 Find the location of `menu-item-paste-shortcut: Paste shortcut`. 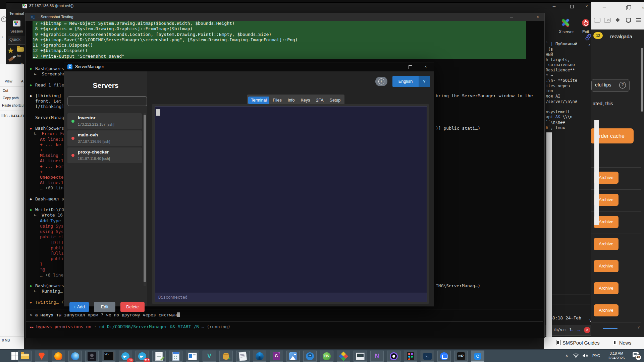

menu-item-paste-shortcut: Paste shortcut is located at coordinates (13, 105).